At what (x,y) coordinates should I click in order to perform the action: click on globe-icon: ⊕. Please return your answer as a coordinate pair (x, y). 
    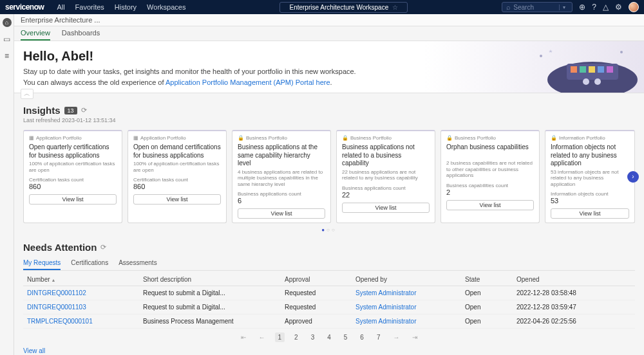
    Looking at the image, I should click on (582, 7).